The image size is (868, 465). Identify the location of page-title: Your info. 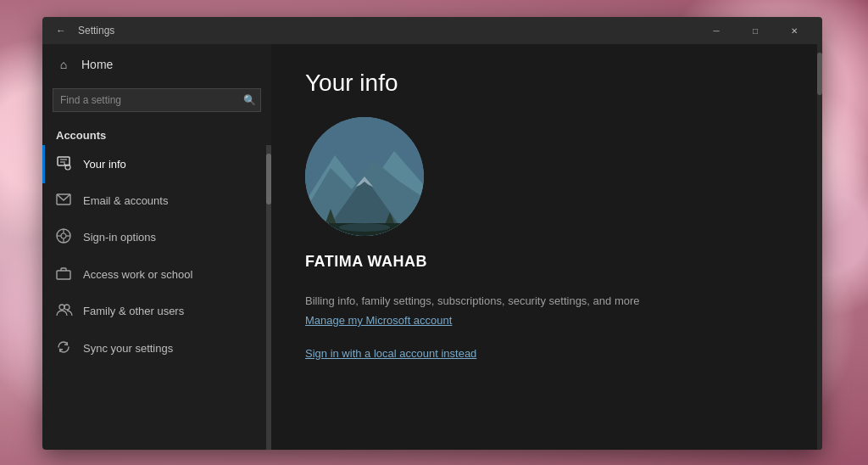
(547, 83).